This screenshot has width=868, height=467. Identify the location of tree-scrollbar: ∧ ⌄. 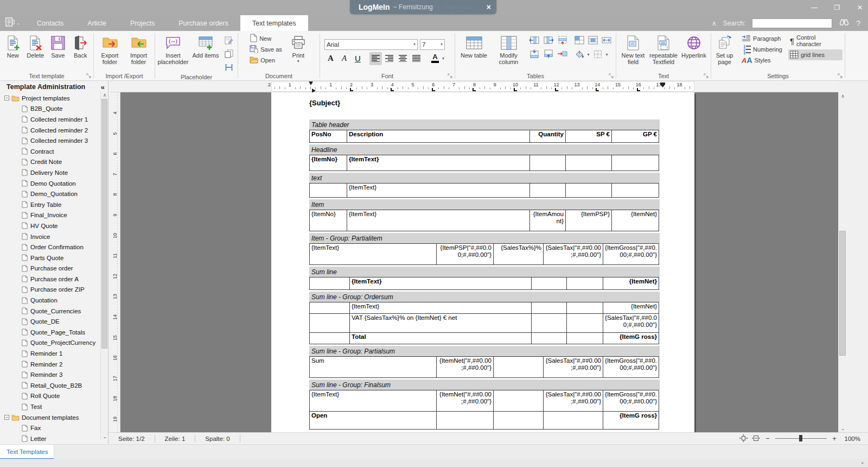
(104, 266).